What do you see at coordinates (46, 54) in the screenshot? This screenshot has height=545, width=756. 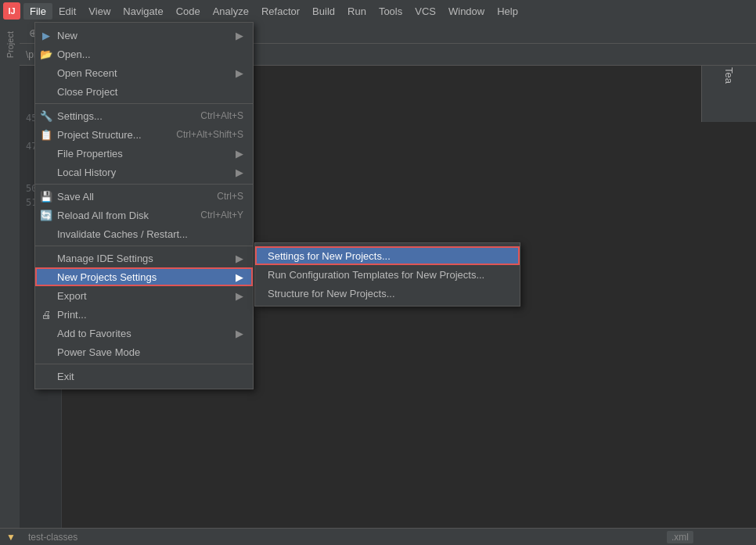 I see `folder-icon: 📂` at bounding box center [46, 54].